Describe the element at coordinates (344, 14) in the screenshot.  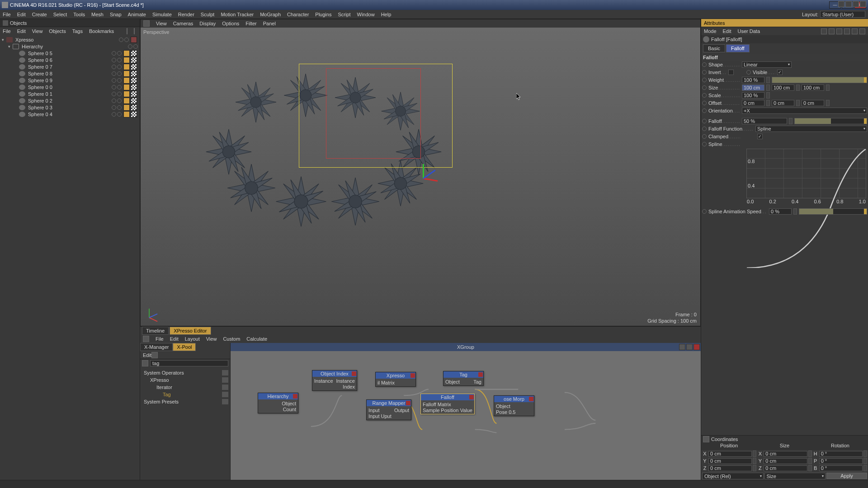
I see `menu-script: Script` at that location.